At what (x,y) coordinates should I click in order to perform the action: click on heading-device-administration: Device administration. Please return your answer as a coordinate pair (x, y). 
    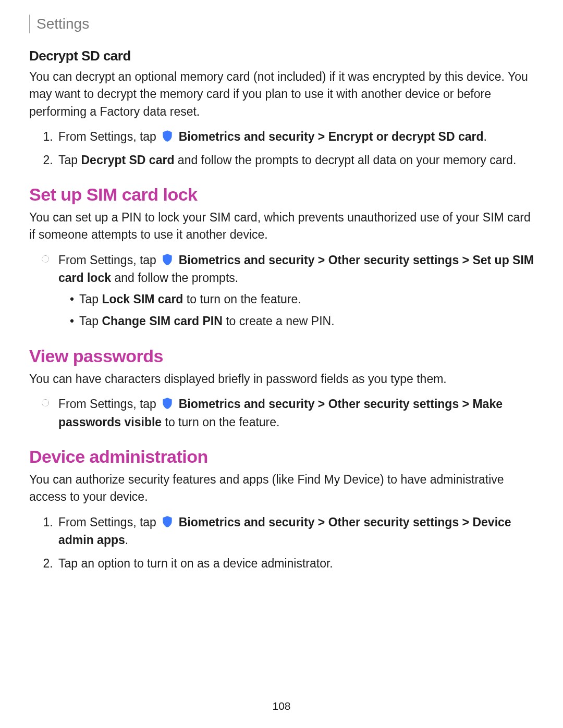
    Looking at the image, I should click on (282, 456).